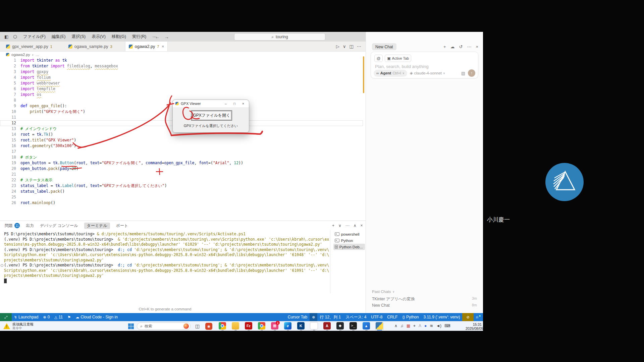  Describe the element at coordinates (347, 226) in the screenshot. I see `panel-more-actions: ⋯` at that location.